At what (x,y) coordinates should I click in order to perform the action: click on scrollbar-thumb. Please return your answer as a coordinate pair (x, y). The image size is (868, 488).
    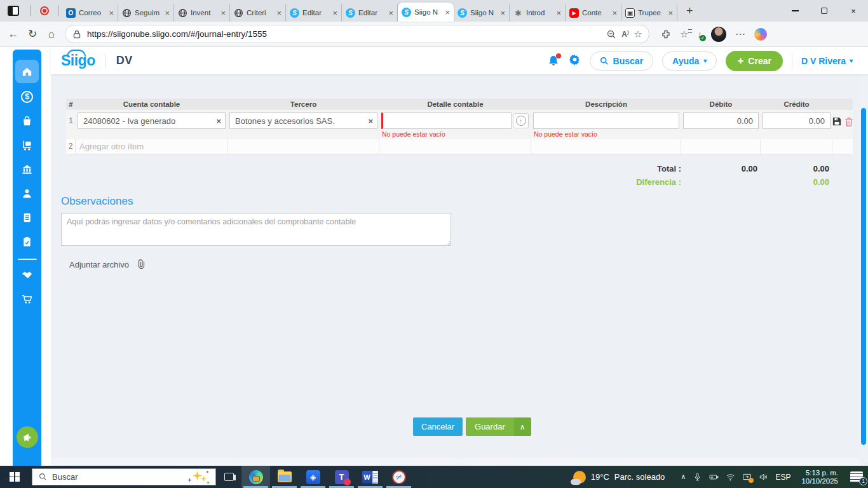
    Looking at the image, I should click on (864, 276).